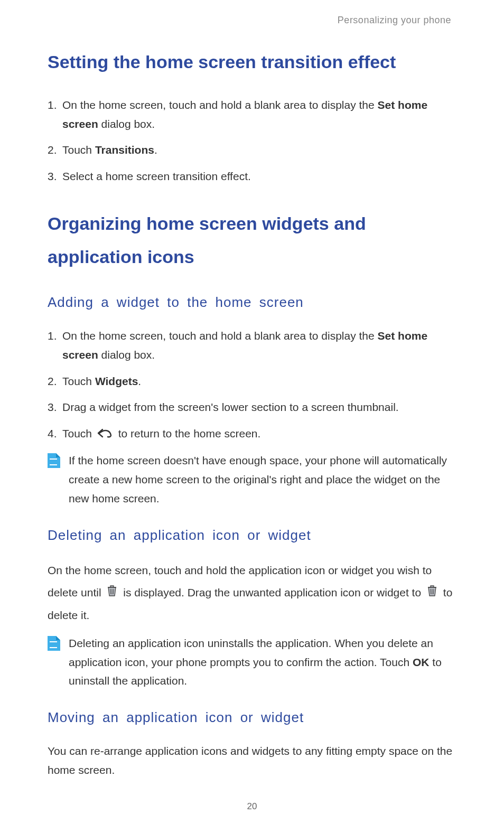  What do you see at coordinates (252, 141) in the screenshot?
I see `steps-list-transition: 1. On the home screen, touch and hold a …` at bounding box center [252, 141].